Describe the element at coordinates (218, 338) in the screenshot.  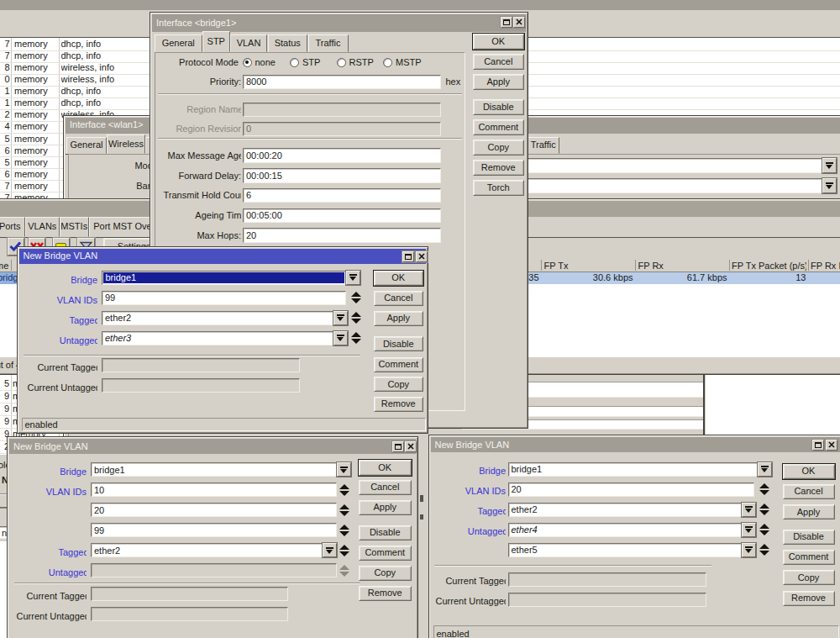
I see `untagged-field: ether3` at that location.